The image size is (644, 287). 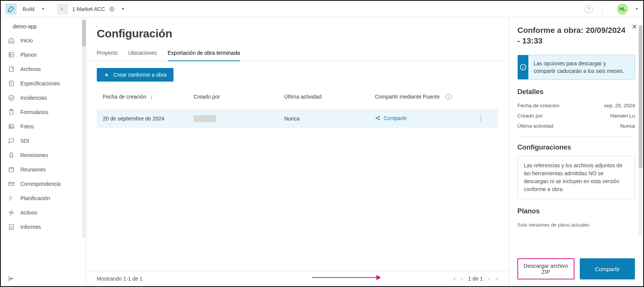 I want to click on table-row: 20 de septiembre de 2024 Nunca Compartir…, so click(x=297, y=119).